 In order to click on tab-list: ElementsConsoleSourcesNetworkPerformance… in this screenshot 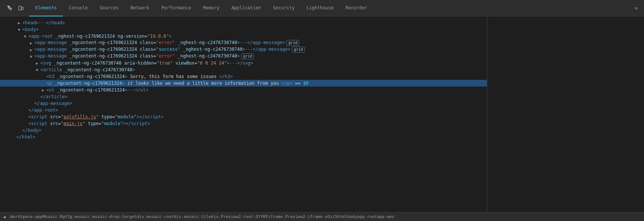, I will do `click(201, 8)`.